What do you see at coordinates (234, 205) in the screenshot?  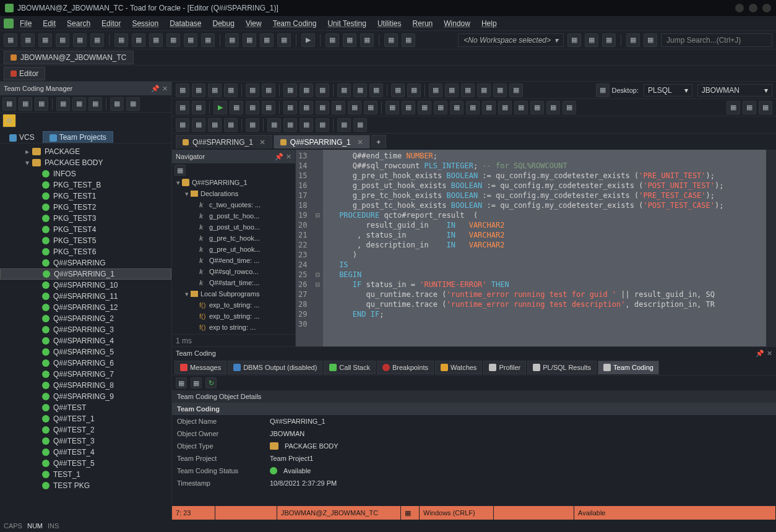 I see `navigator-item: kc_two_quotes: ...` at bounding box center [234, 205].